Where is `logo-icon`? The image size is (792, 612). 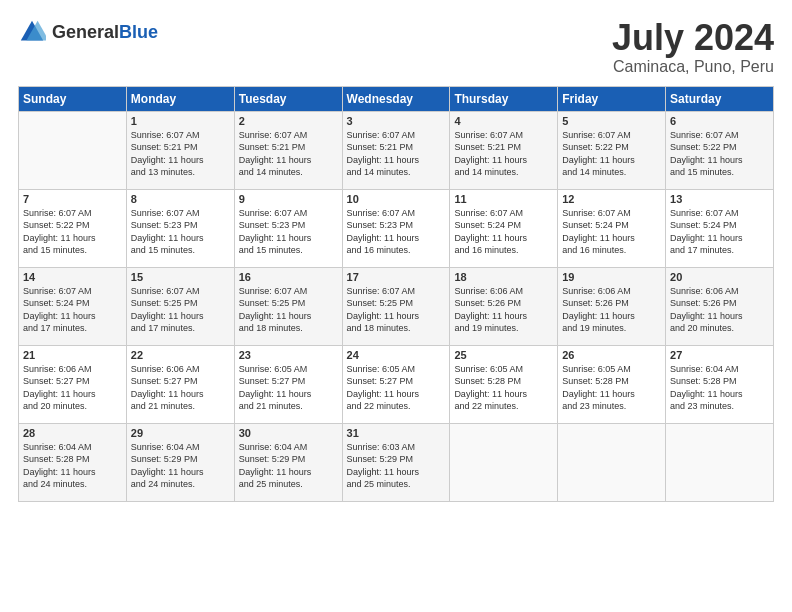
logo-icon is located at coordinates (32, 32).